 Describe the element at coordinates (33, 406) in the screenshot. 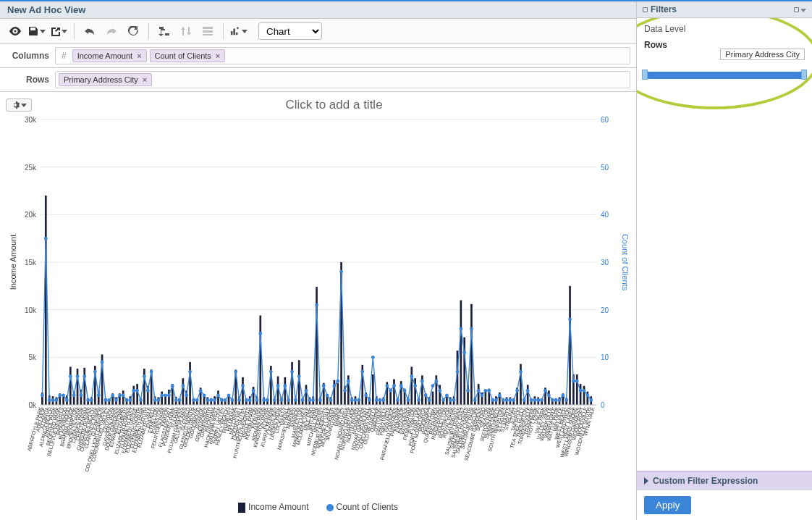

I see `svg-text: 0k` at that location.